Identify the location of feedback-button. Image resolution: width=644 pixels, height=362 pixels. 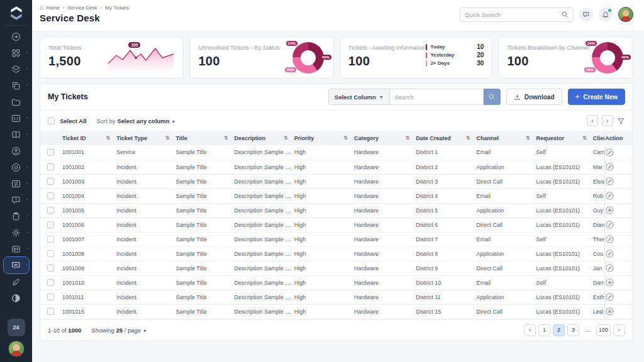
(586, 14).